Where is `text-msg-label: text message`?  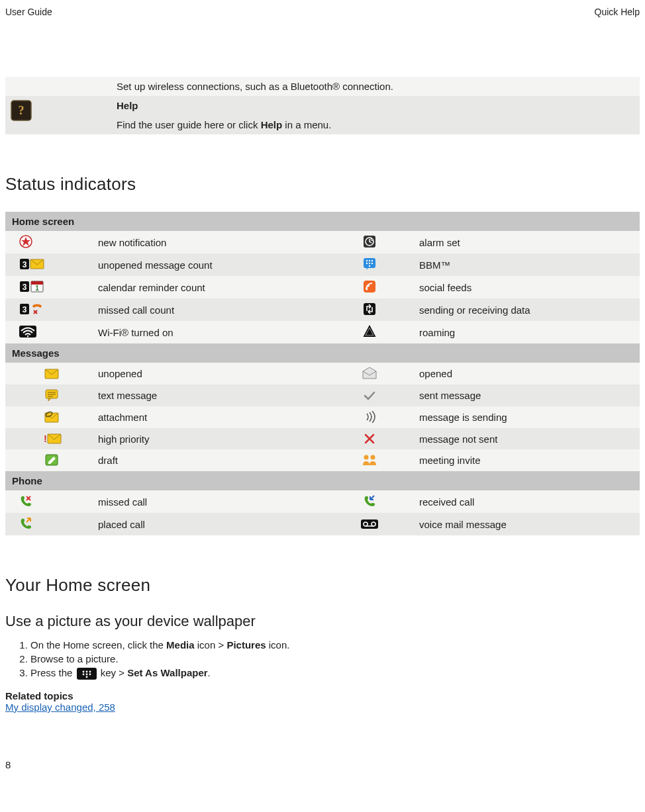 text-msg-label: text message is located at coordinates (209, 396).